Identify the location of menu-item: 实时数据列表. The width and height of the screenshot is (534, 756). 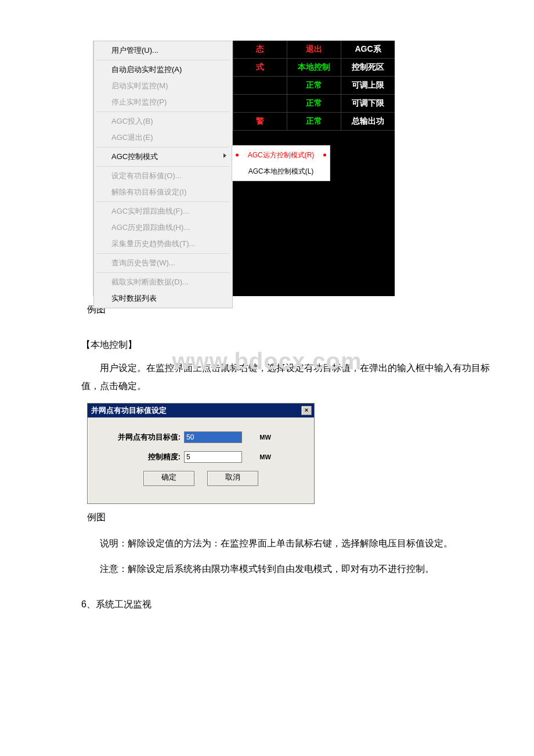
(163, 298).